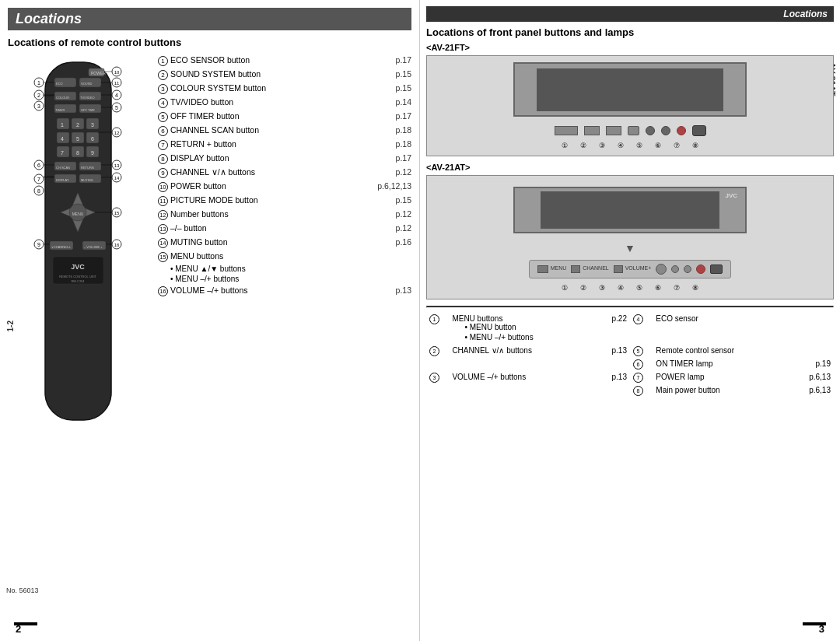 The width and height of the screenshot is (840, 641). I want to click on item-num-1: 1, so click(163, 61).